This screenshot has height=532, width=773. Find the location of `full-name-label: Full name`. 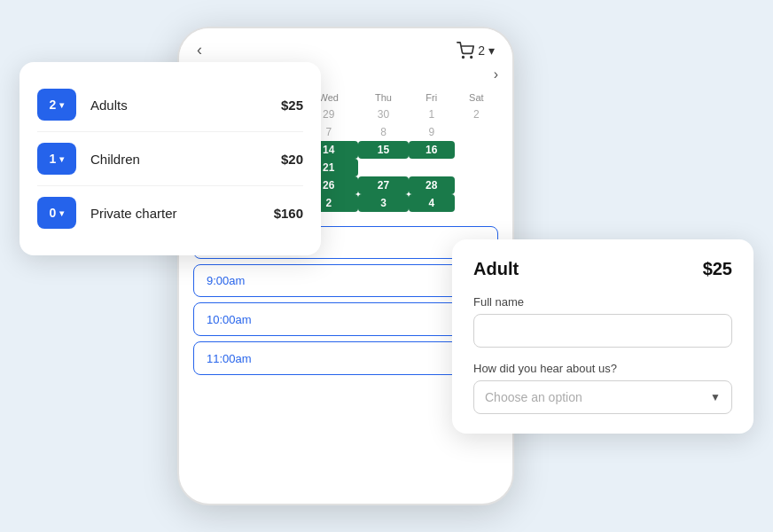

full-name-label: Full name is located at coordinates (603, 301).